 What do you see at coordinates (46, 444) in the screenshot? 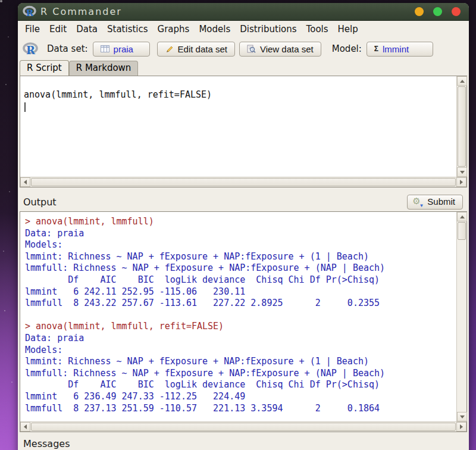
I see `messages-label: Messages` at bounding box center [46, 444].